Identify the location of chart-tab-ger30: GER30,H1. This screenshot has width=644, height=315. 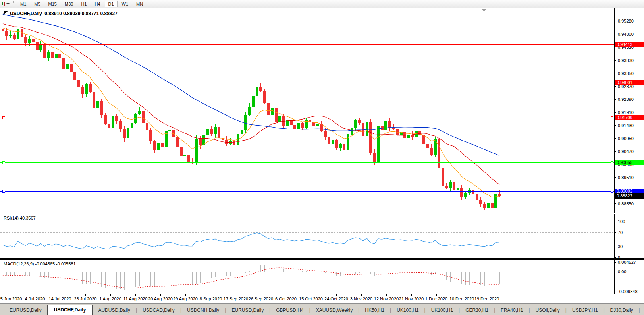
(477, 311).